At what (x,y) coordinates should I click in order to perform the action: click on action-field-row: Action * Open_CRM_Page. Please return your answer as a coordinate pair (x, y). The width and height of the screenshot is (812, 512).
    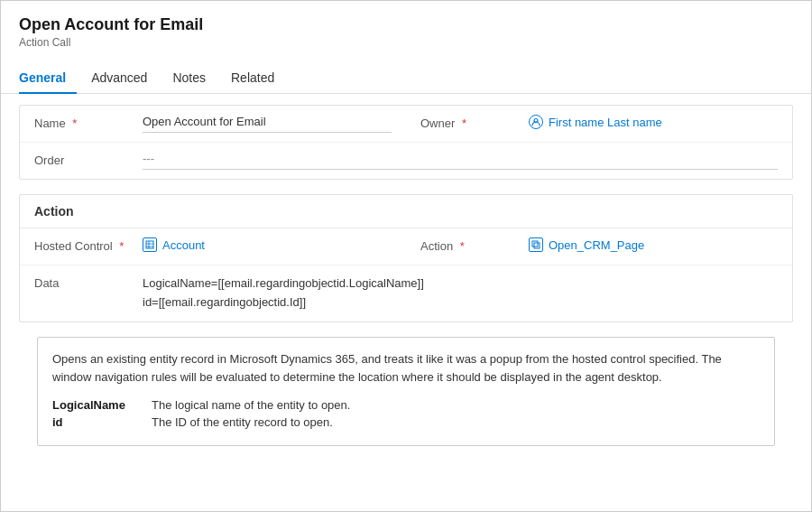
    Looking at the image, I should click on (599, 247).